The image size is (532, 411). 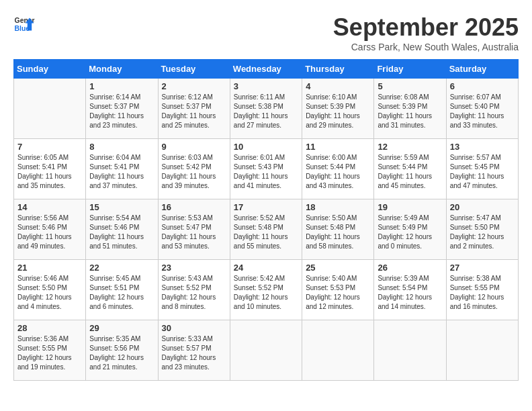 I want to click on day-cell: 10 Sunrise: 6:01 AMSunset: 5:43 PMDaylig…, so click(x=266, y=169).